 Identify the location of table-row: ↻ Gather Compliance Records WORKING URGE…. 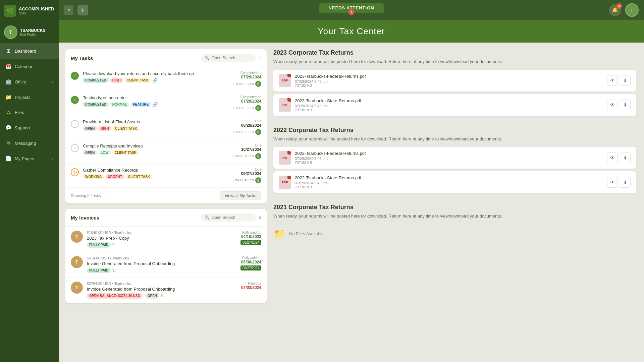
(166, 176).